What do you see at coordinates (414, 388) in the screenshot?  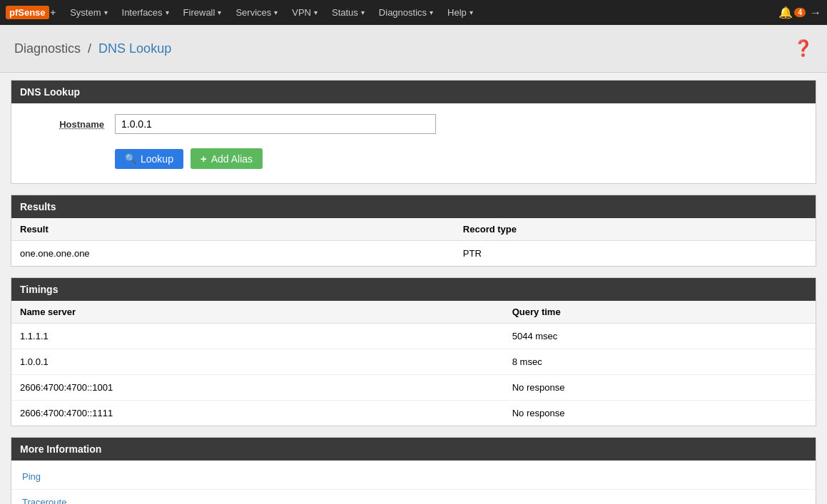 I see `table-row: 2606:4700:4700::1001No response` at bounding box center [414, 388].